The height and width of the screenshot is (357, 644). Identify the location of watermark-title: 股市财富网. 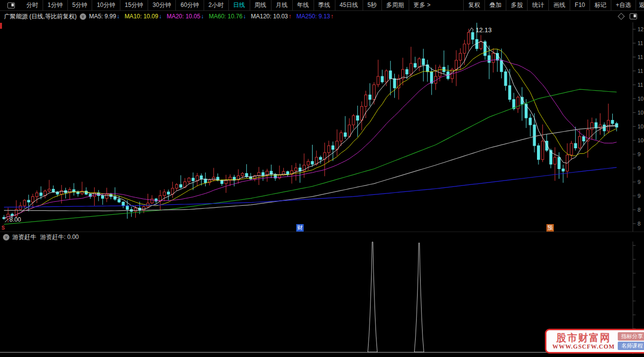
(584, 338).